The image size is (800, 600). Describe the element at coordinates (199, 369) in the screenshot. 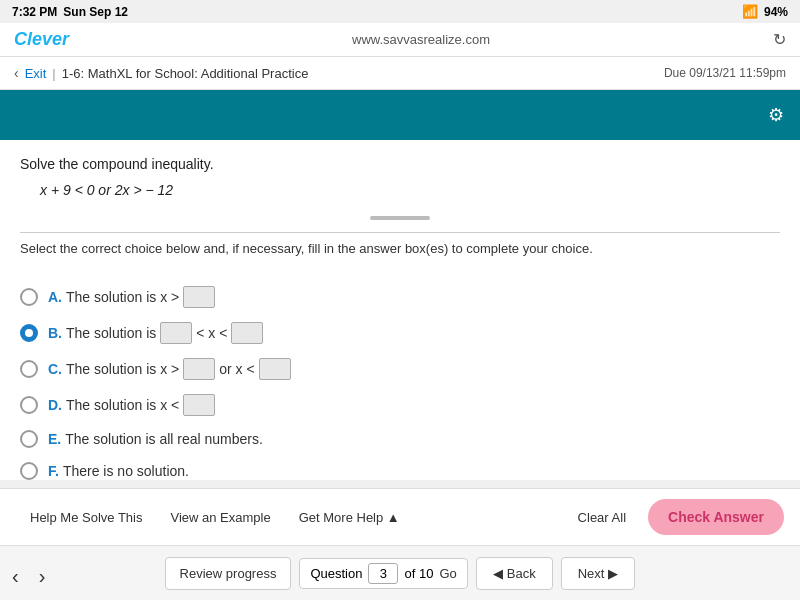

I see `input-c1` at that location.